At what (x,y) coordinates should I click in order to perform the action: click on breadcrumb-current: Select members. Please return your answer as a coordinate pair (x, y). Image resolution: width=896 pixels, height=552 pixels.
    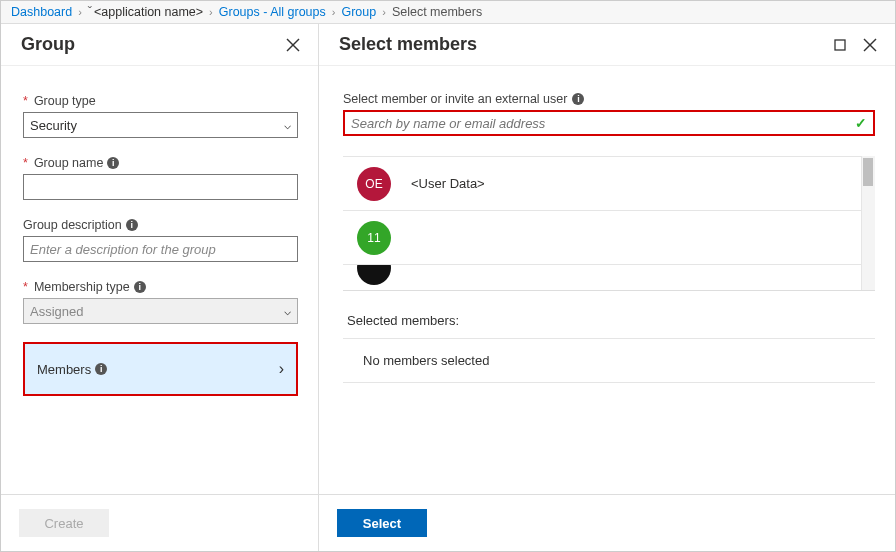
    Looking at the image, I should click on (437, 12).